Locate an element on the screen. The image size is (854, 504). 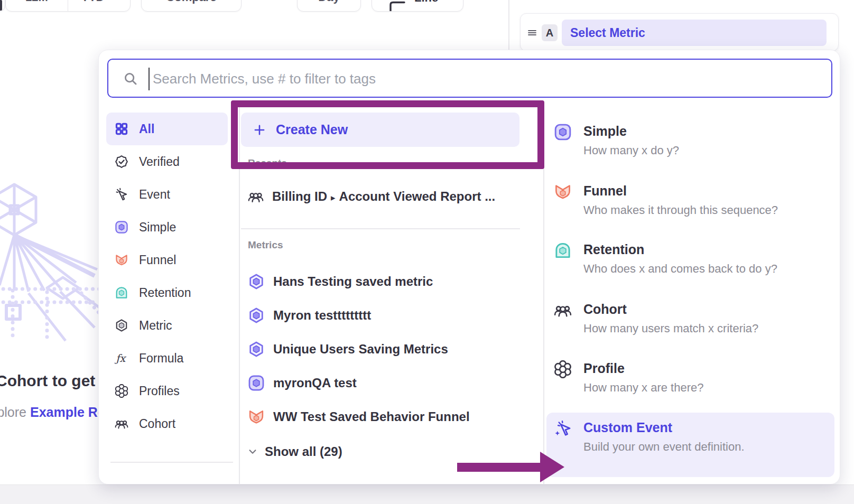
tag-icon is located at coordinates (122, 483).